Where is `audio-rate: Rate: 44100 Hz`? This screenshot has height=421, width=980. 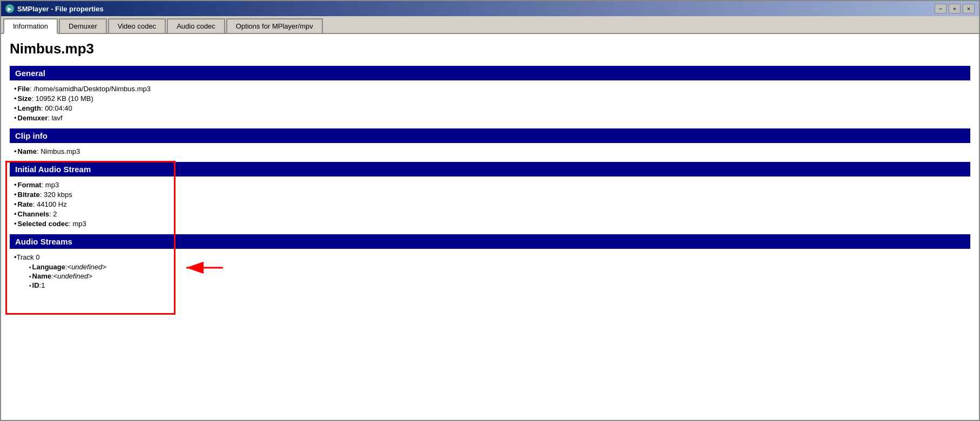 audio-rate: Rate: 44100 Hz is located at coordinates (492, 204).